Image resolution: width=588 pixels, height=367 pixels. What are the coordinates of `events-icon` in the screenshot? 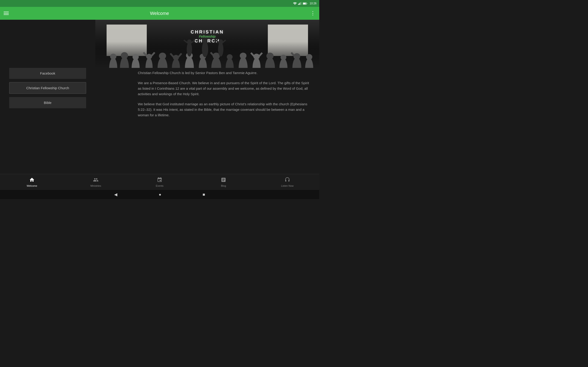 It's located at (160, 180).